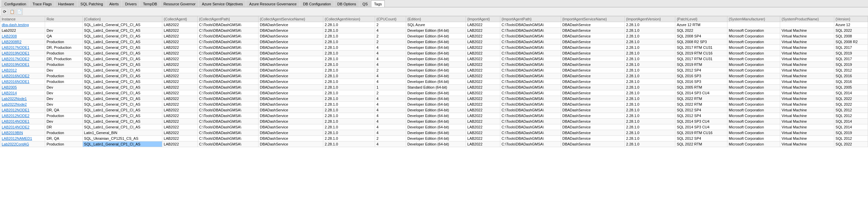 Image resolution: width=868 pixels, height=208 pixels. Describe the element at coordinates (23, 48) in the screenshot. I see `cell-instance: LAB2017NODE1` at that location.